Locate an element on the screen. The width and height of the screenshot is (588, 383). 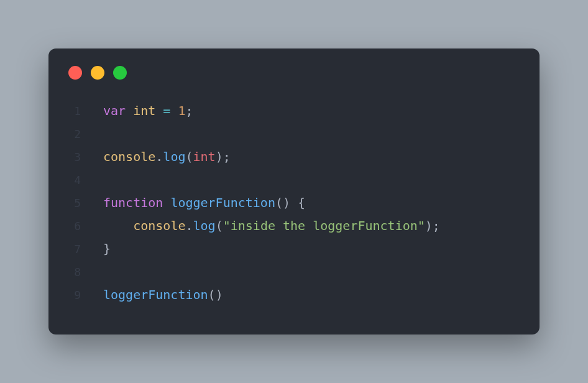
code-line: 3console.log(int); is located at coordinates (294, 157).